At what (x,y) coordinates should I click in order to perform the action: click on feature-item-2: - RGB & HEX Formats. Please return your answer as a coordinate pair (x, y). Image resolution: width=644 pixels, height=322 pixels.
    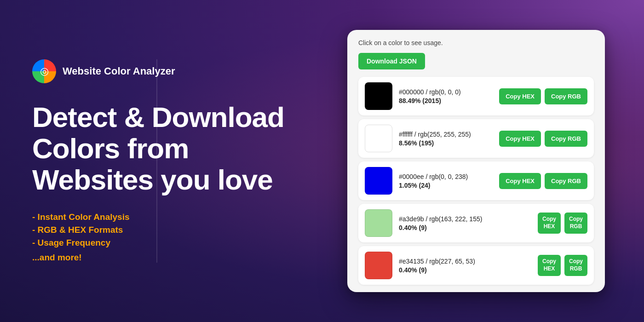
    Looking at the image, I should click on (159, 230).